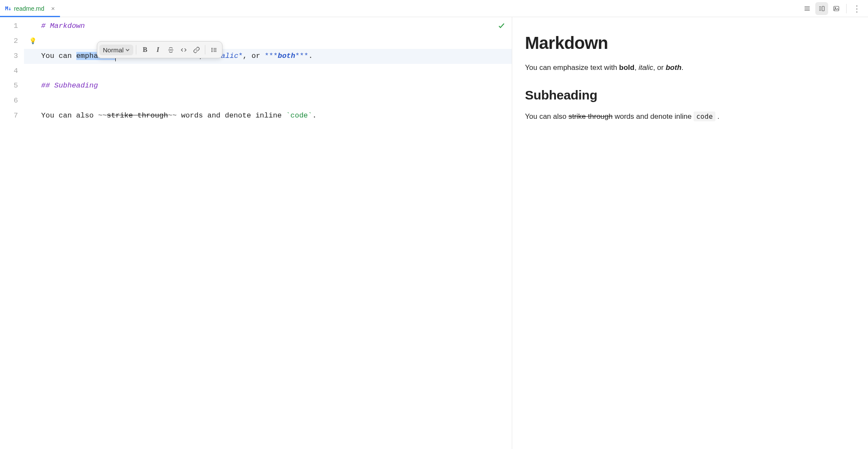  I want to click on no-problems-check-icon, so click(502, 27).